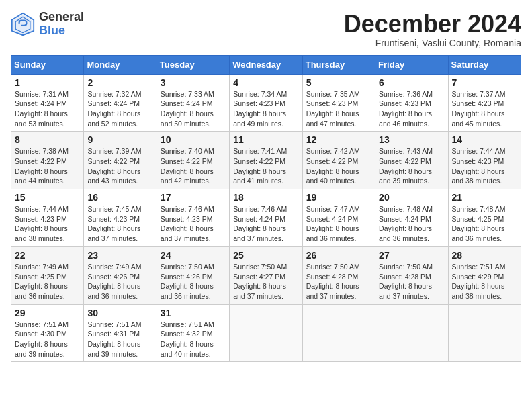  I want to click on calendar-day-cell: 8Sunrise: 7:38 AMSunset: 4:22 PMDaylight…, so click(48, 161).